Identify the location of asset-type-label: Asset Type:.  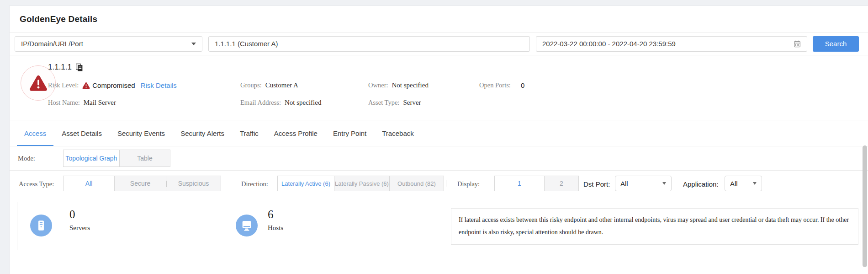
(384, 102).